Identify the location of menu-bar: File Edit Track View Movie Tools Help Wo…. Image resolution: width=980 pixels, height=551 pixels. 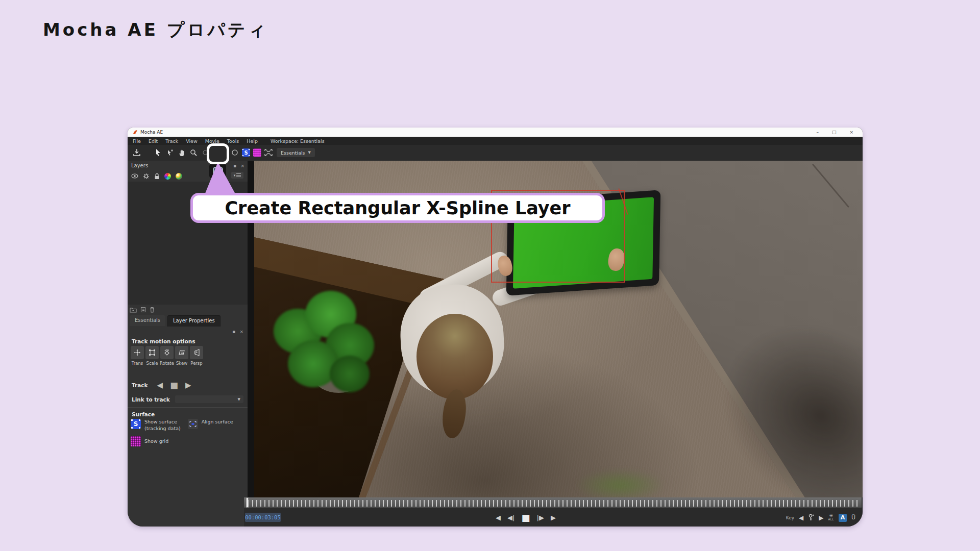
(495, 141).